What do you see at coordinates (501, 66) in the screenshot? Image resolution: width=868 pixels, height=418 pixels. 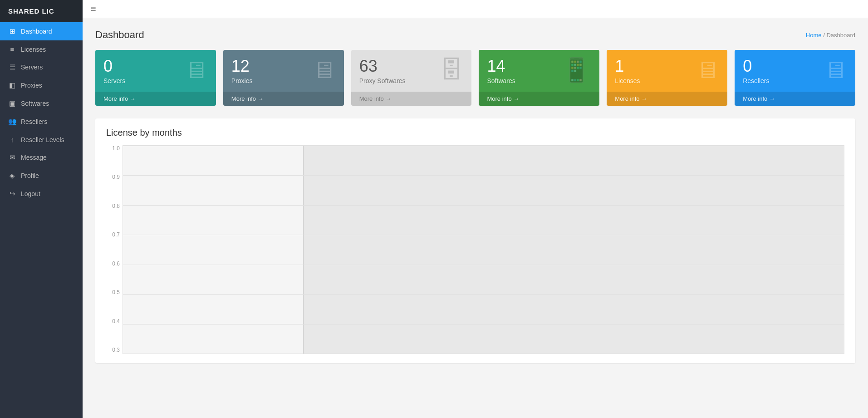 I see `stat-number-3: 14` at bounding box center [501, 66].